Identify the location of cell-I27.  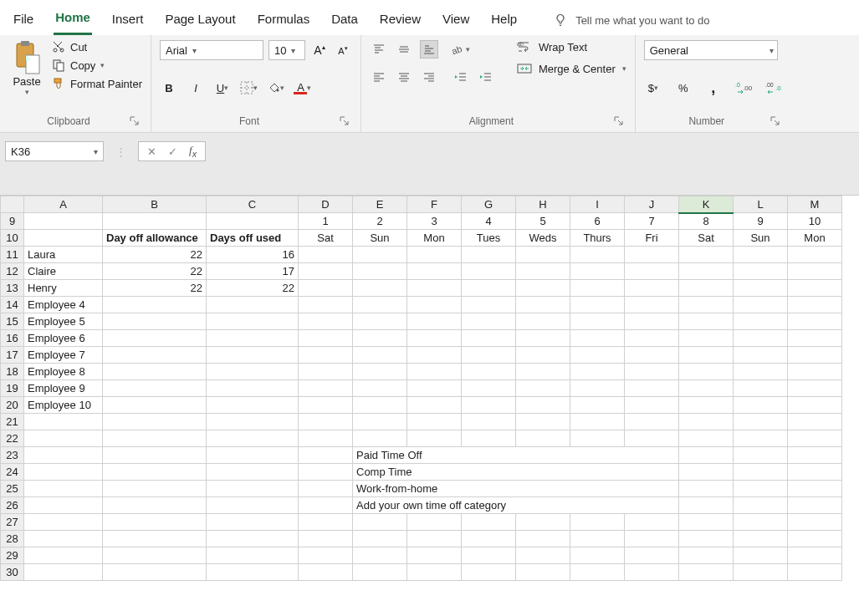
(597, 522).